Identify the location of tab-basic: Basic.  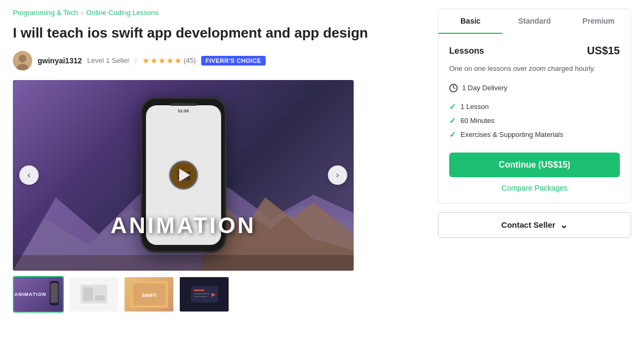
(470, 21).